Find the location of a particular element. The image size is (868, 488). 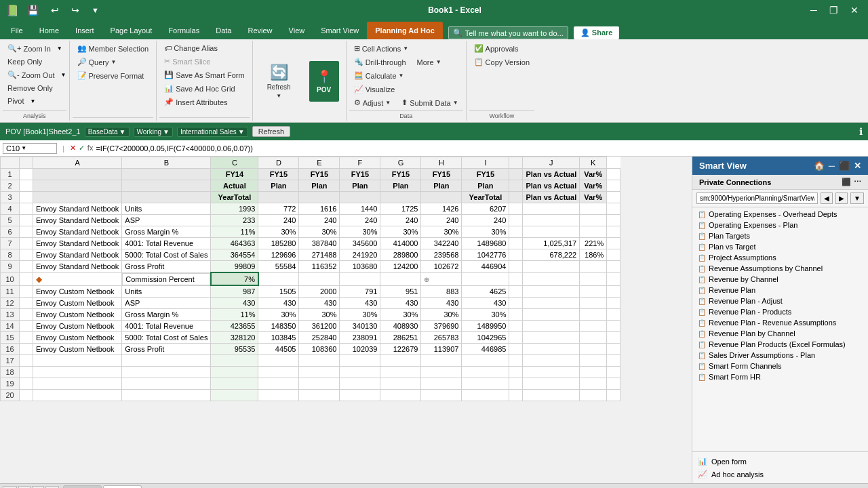

save-button: 💾 is located at coordinates (33, 10).